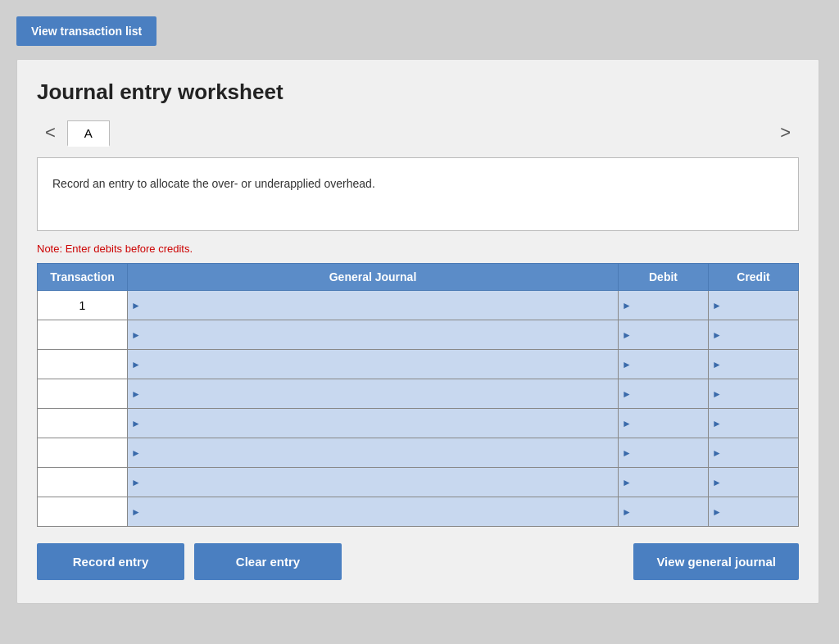 This screenshot has width=839, height=644. Describe the element at coordinates (664, 277) in the screenshot. I see `col-header-debit: Debit` at that location.